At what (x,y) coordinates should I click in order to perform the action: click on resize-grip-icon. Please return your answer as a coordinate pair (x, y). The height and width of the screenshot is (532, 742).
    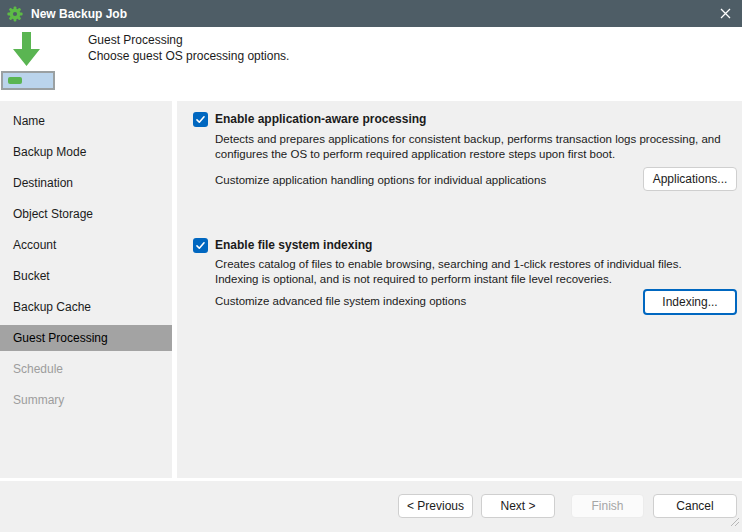
    Looking at the image, I should click on (735, 523).